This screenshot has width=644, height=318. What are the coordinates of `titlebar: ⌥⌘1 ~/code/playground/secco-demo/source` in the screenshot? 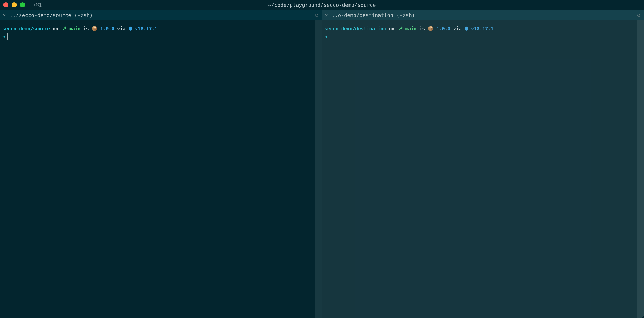 It's located at (322, 5).